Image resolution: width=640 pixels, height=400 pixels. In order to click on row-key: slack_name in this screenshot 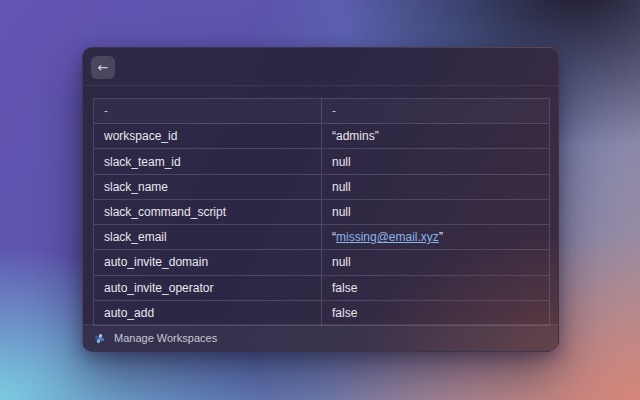, I will do `click(208, 187)`.